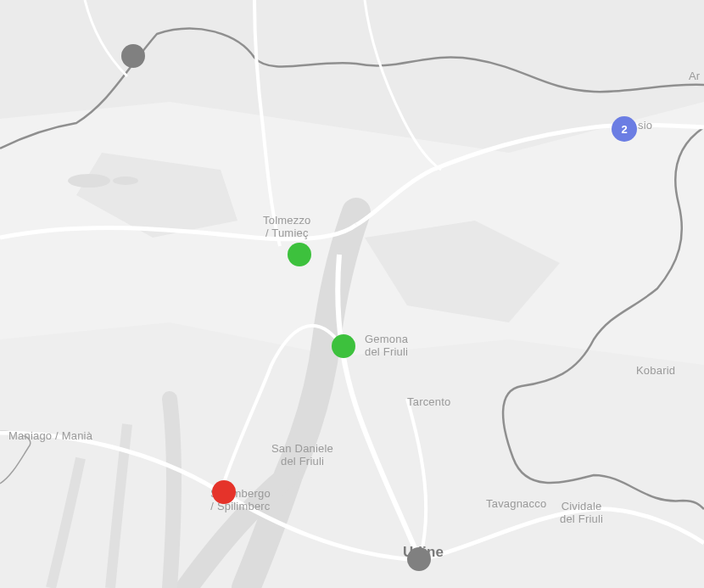  What do you see at coordinates (624, 129) in the screenshot?
I see `cluster-count: 2` at bounding box center [624, 129].